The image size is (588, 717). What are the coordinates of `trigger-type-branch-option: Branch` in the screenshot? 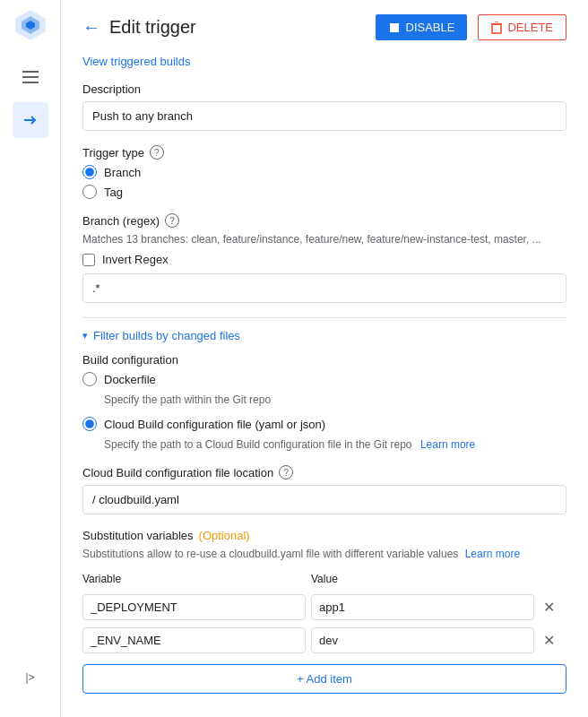 It's located at (324, 172).